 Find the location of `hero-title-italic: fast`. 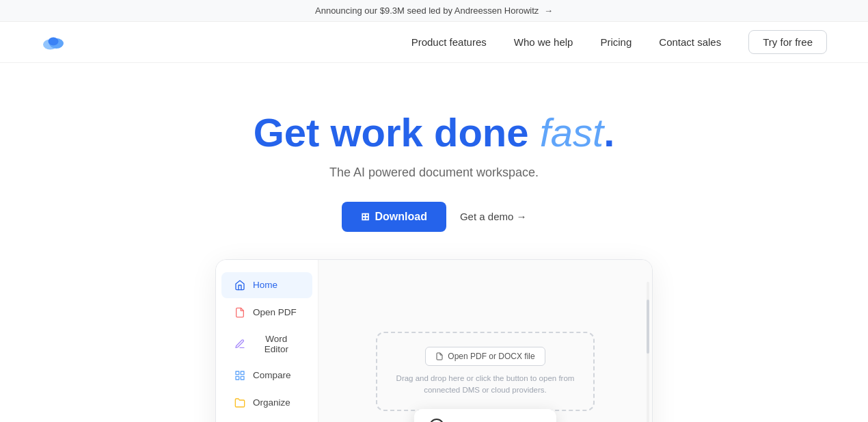

hero-title-italic: fast is located at coordinates (572, 133).